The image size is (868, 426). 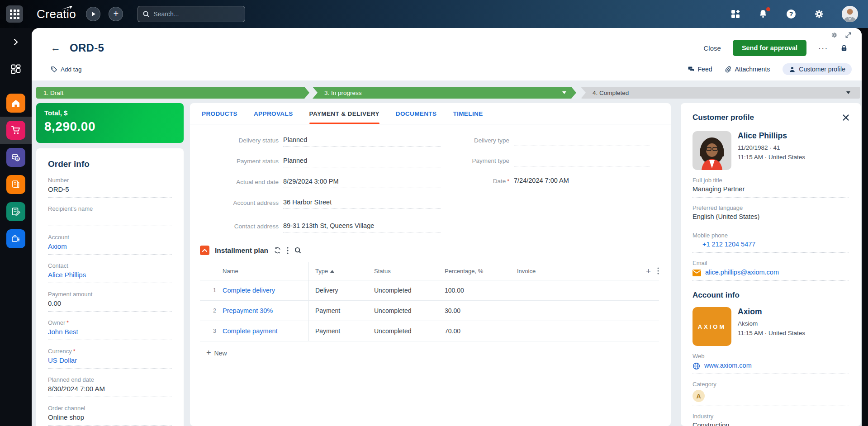 What do you see at coordinates (819, 14) in the screenshot?
I see `settings-gear-icon` at bounding box center [819, 14].